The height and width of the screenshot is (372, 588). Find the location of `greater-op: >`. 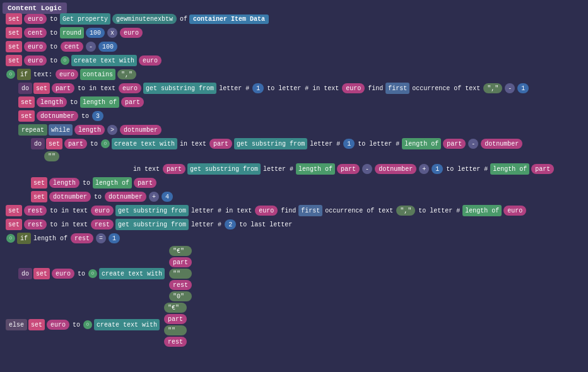

greater-op: > is located at coordinates (112, 130).